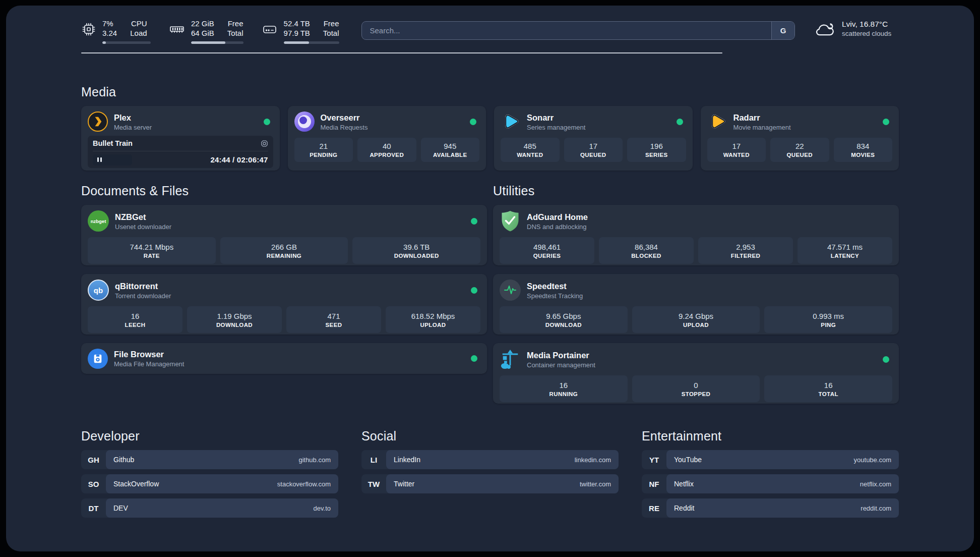 Image resolution: width=980 pixels, height=557 pixels. What do you see at coordinates (490, 31) in the screenshot?
I see `header: 7% 3.24 CPU Load` at bounding box center [490, 31].